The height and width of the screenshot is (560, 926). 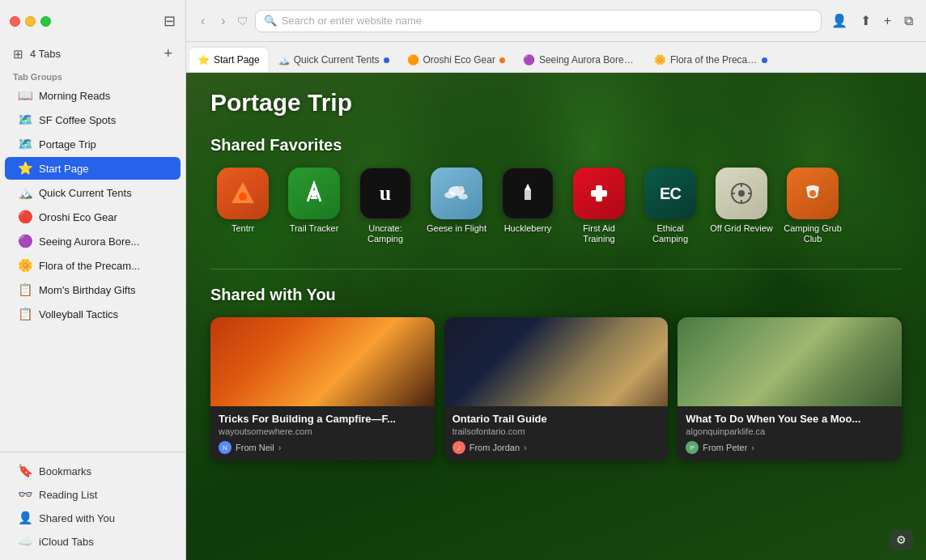 I want to click on campfire-url: wayoutsomewhere.com, so click(x=322, y=431).